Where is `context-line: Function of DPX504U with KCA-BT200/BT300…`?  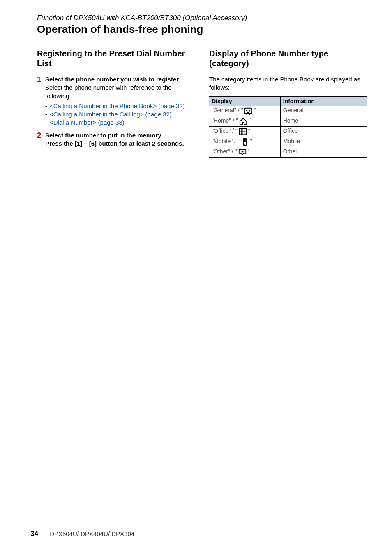 context-line: Function of DPX504U with KCA-BT200/BT300… is located at coordinates (202, 18).